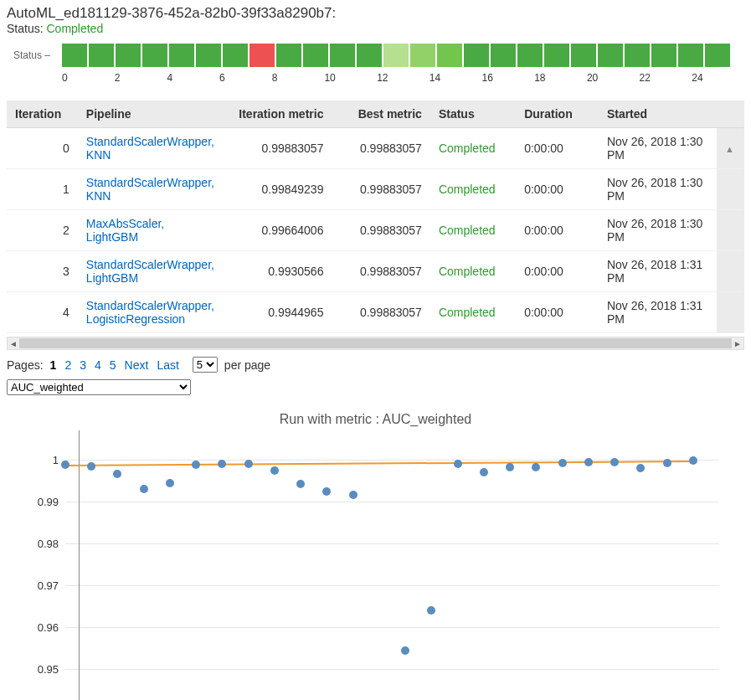 This screenshot has width=751, height=700. Describe the element at coordinates (379, 464) in the screenshot. I see `best-metric-line` at that location.